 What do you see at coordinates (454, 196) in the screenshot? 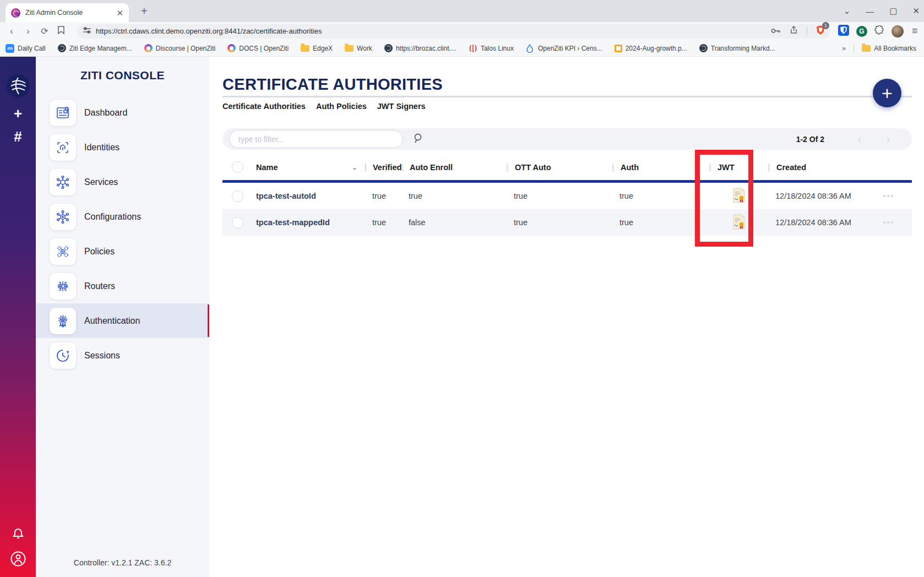
I see `auto-enroll-value: true` at bounding box center [454, 196].